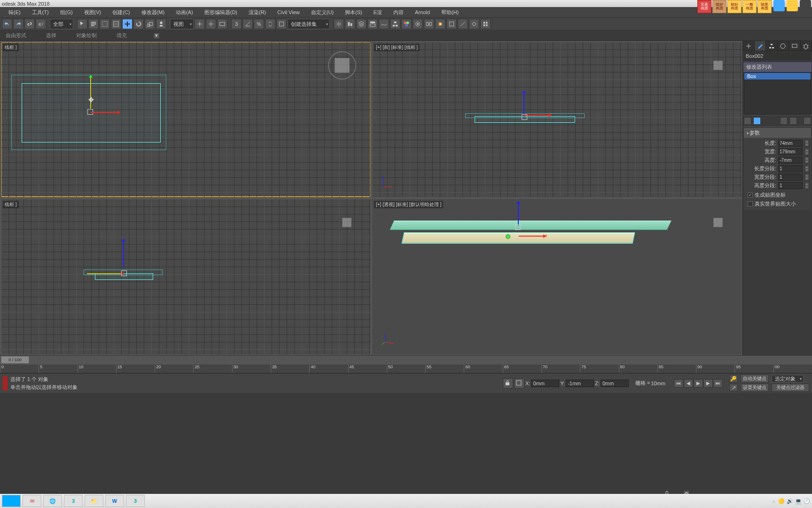 The width and height of the screenshot is (812, 508). What do you see at coordinates (182, 24) in the screenshot?
I see `refcoord-dropdown: 视图` at bounding box center [182, 24].